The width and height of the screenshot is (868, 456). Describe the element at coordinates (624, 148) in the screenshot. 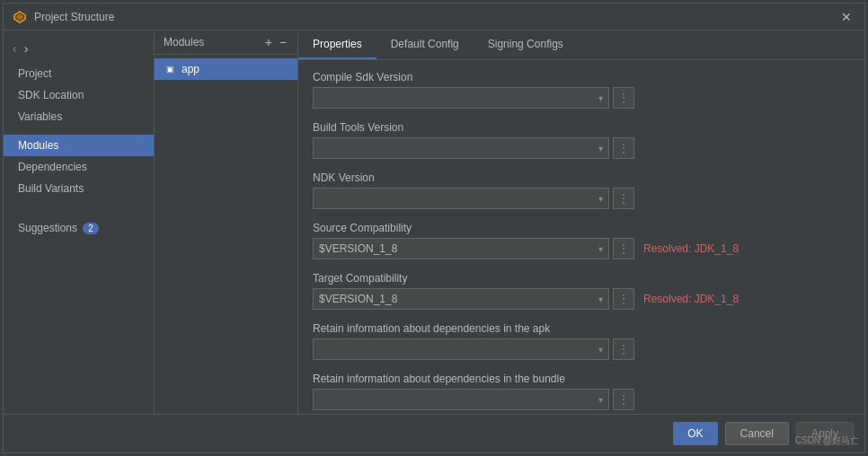

I see `build-tools-action-btn: ⋮` at that location.